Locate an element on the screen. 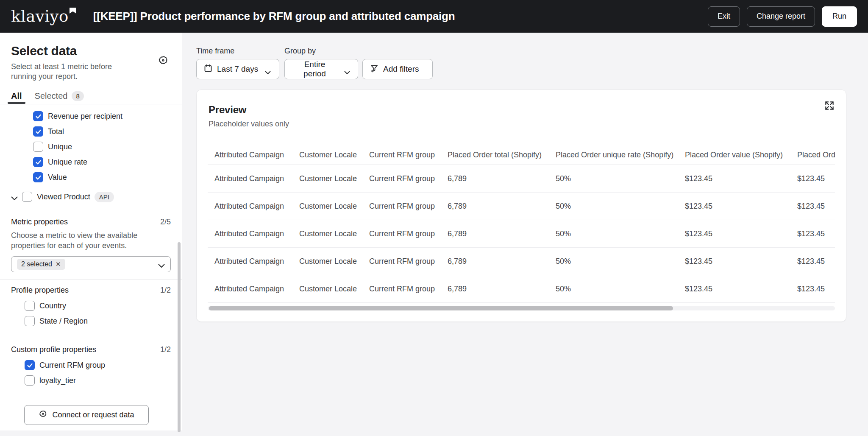 Image resolution: width=868 pixels, height=436 pixels. viewed-product-row: Viewed Product API is located at coordinates (91, 197).